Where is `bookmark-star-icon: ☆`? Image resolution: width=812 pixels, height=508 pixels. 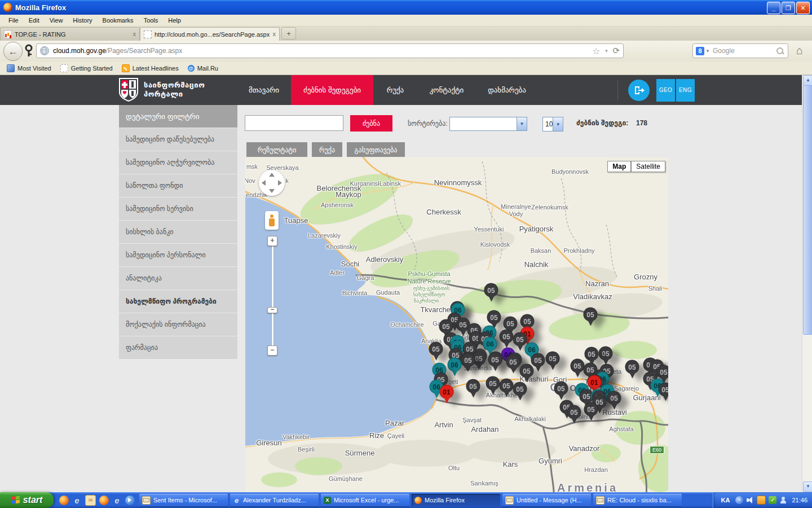
bookmark-star-icon: ☆ is located at coordinates (596, 51).